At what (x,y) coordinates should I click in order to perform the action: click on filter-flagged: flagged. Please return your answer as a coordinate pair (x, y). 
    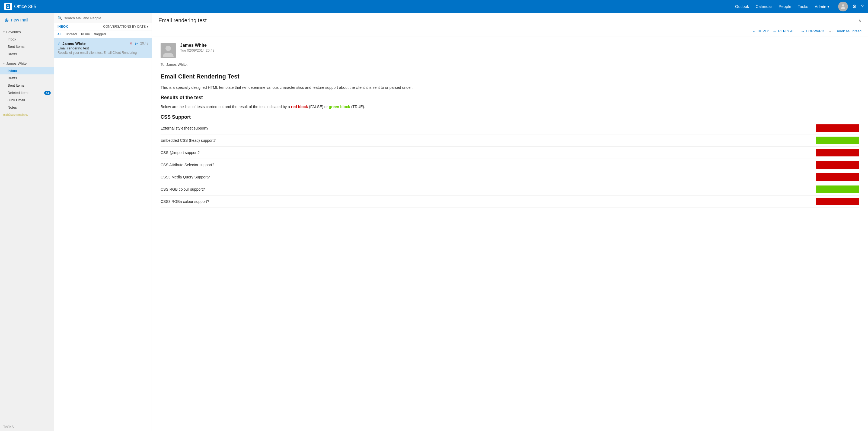
    Looking at the image, I should click on (100, 34).